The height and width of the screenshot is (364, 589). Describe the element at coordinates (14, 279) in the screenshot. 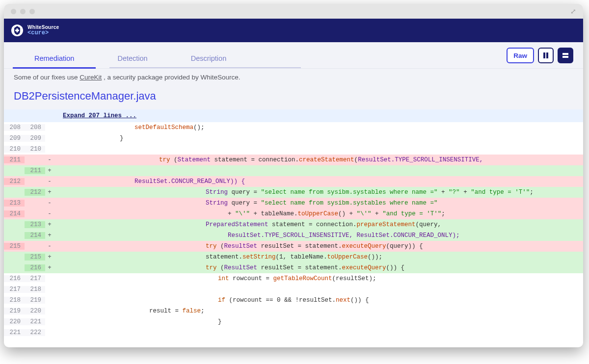

I see `gutter-old: 216` at that location.